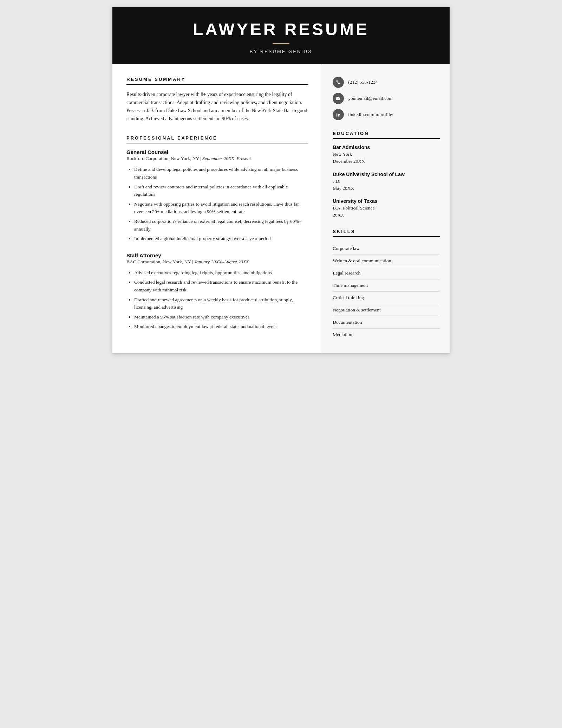  Describe the element at coordinates (221, 208) in the screenshot. I see `bullet-item: Negotiate with opposing parties to avoid…` at that location.